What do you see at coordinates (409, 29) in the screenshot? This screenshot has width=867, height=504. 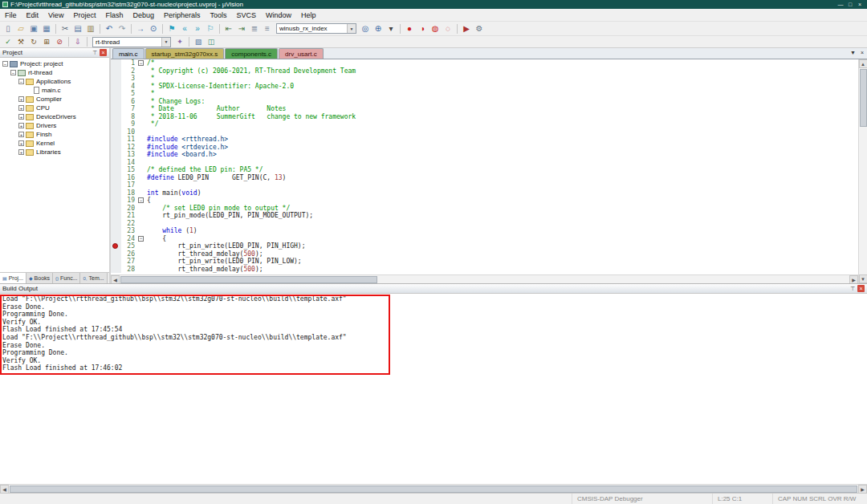 I see `insert-breakpoint-icon: ●` at bounding box center [409, 29].